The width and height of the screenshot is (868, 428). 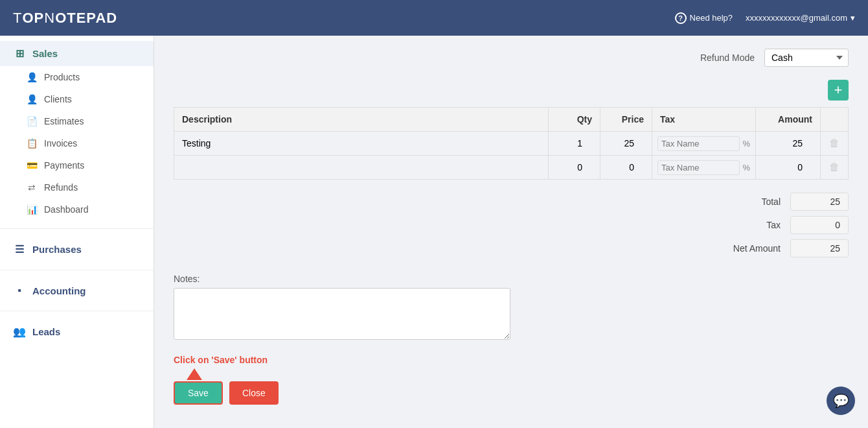 I want to click on close-button: Close, so click(x=254, y=393).